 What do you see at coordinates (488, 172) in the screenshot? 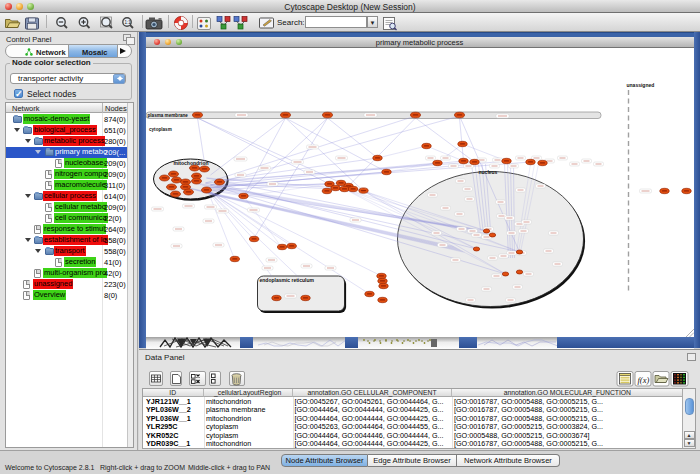
I see `svg-text: nucleus` at bounding box center [488, 172].